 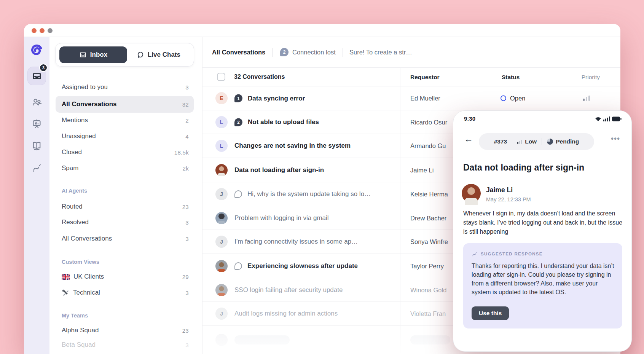 I want to click on wifi-icon, so click(x=598, y=119).